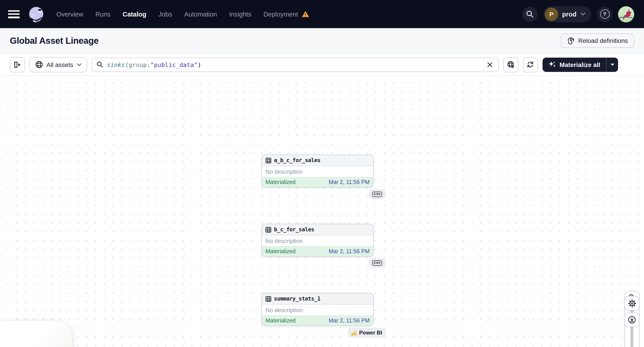 The height and width of the screenshot is (347, 644). Describe the element at coordinates (14, 14) in the screenshot. I see `menu-icon` at that location.